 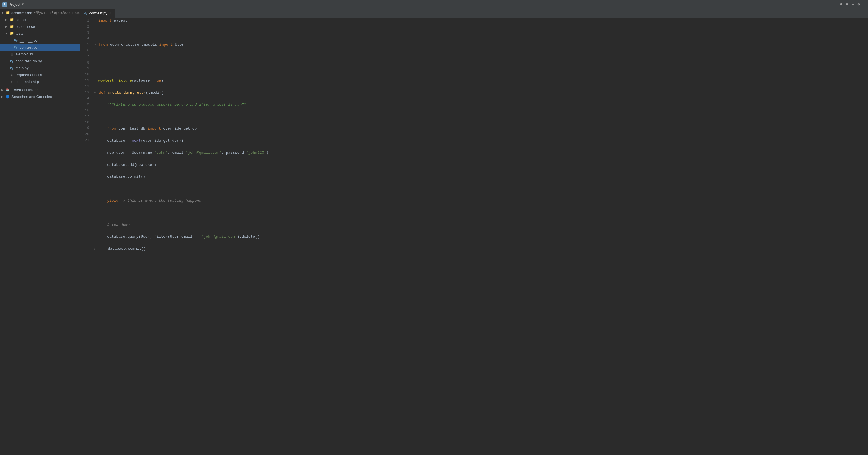 What do you see at coordinates (164, 93) in the screenshot?
I see `token: ):` at bounding box center [164, 93].